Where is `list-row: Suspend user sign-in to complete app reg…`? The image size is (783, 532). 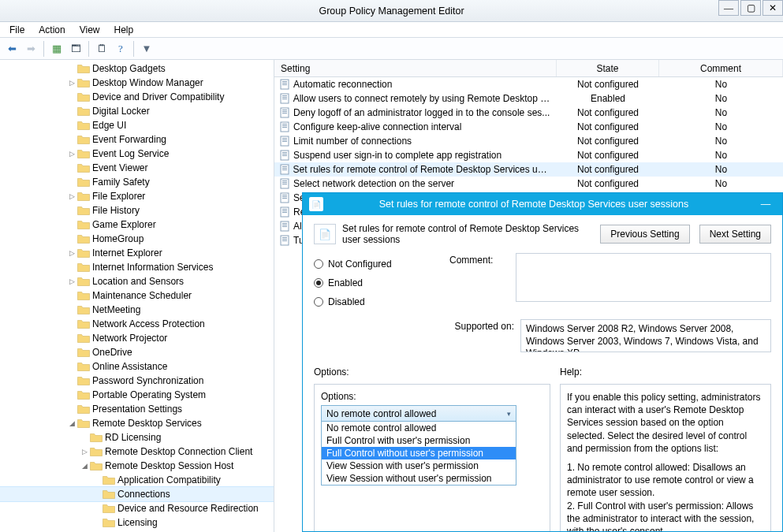 list-row: Suspend user sign-in to complete app reg… is located at coordinates (528, 155).